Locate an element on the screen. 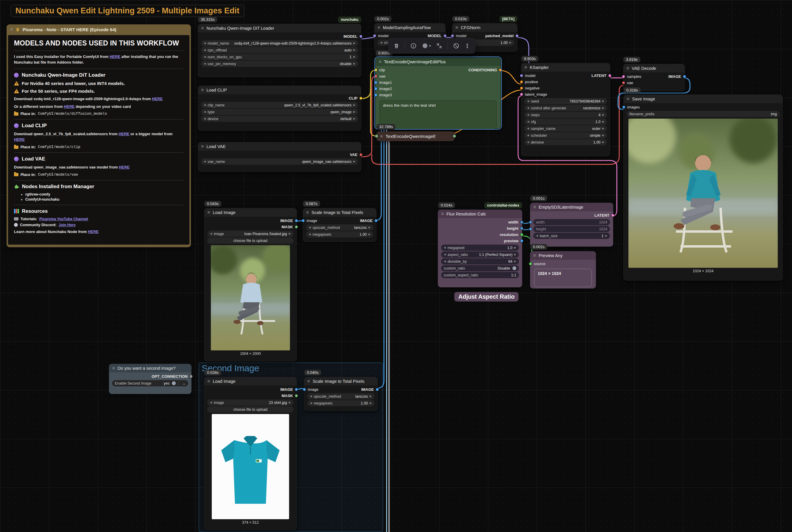 This screenshot has height=532, width=792. input-clip-port is located at coordinates (376, 70).